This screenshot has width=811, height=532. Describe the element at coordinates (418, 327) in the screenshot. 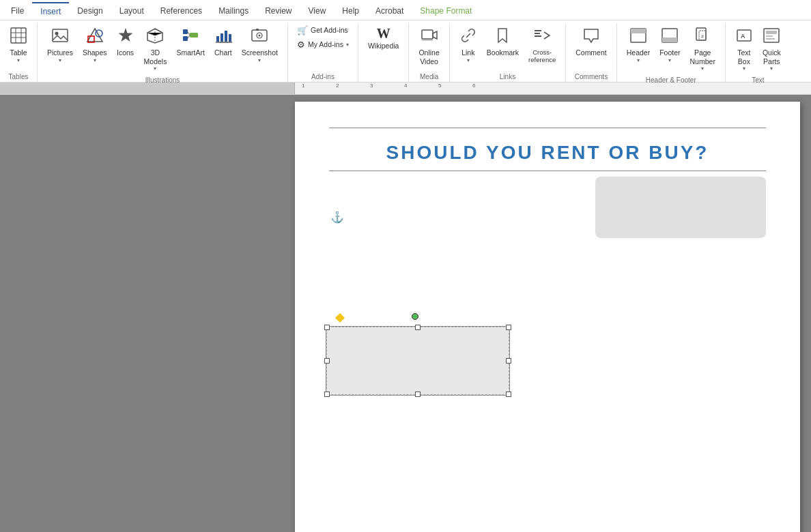

I see `handle-top-mid` at that location.